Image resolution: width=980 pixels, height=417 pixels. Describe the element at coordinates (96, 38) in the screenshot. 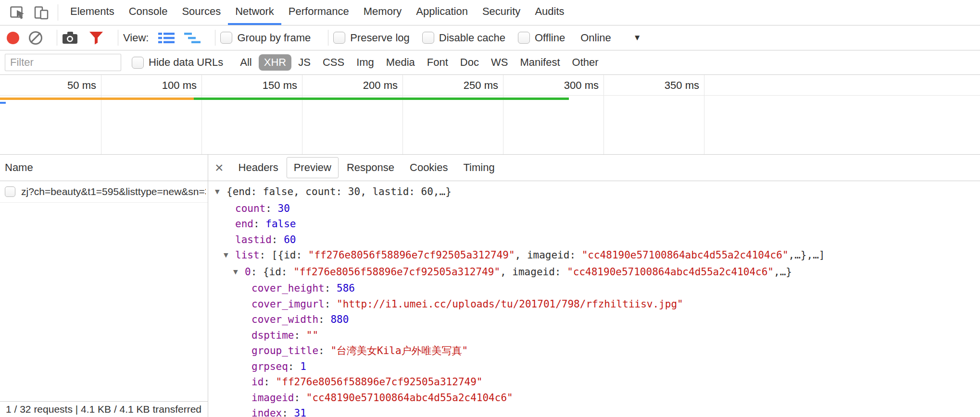

I see `filter-toggle-button` at that location.